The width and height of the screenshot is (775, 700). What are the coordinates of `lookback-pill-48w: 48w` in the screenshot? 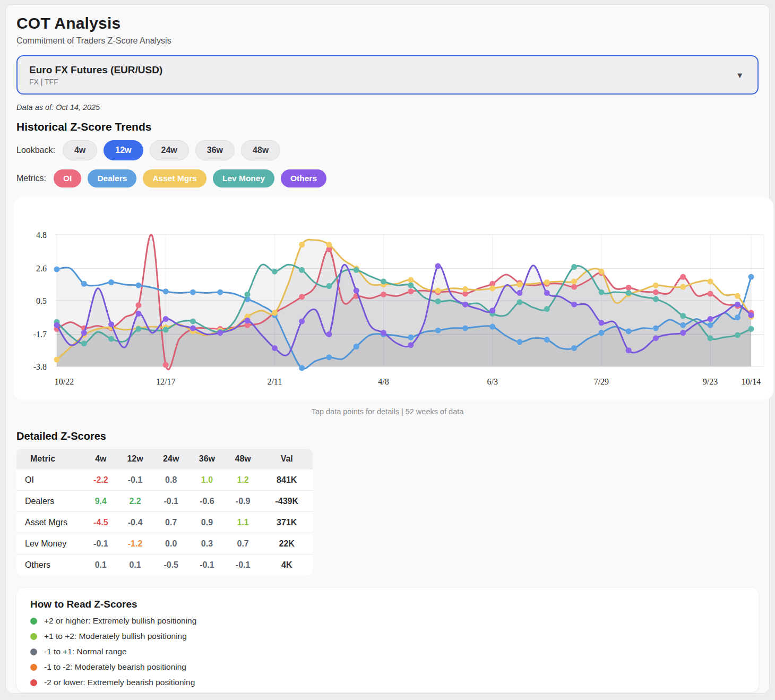 It's located at (261, 150).